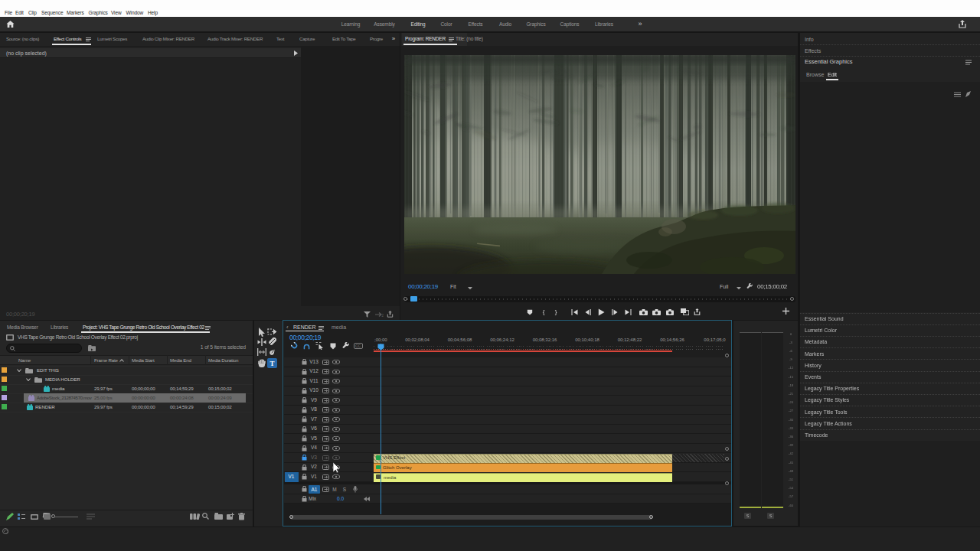 This screenshot has height=551, width=980. I want to click on svg-text: -24, so click(792, 403).